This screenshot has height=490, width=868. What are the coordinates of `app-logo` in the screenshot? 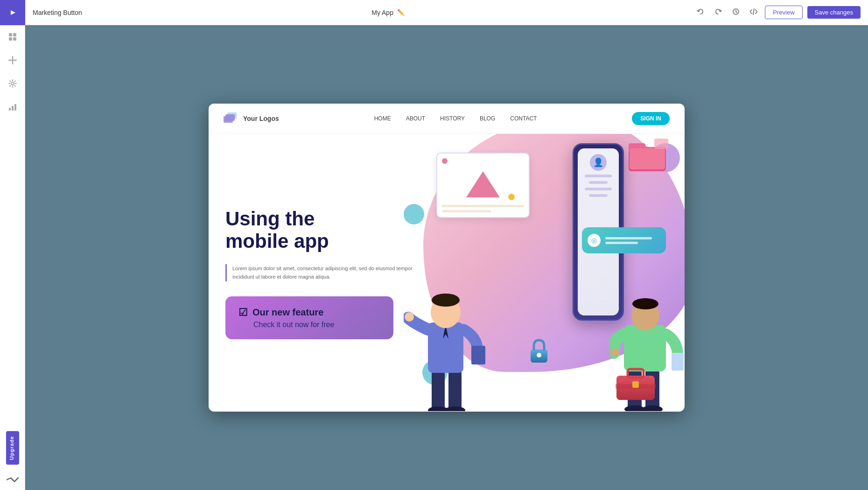 It's located at (13, 13).